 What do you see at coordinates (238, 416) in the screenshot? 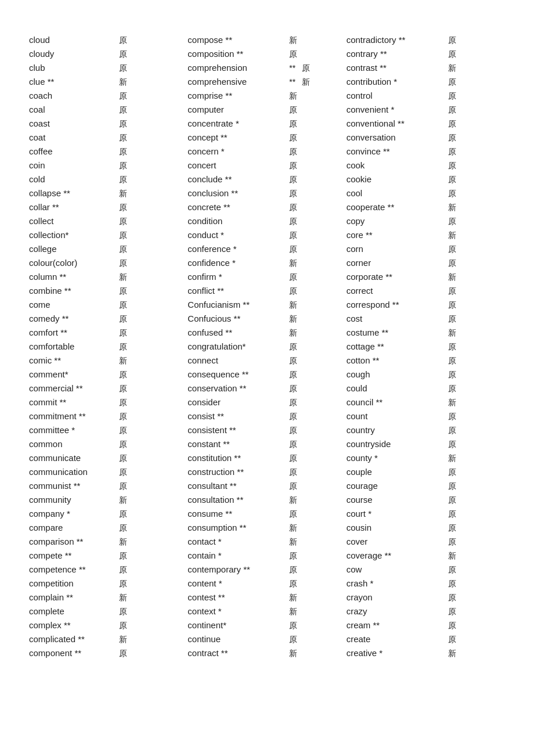
I see `word-text: consist **` at bounding box center [238, 416].